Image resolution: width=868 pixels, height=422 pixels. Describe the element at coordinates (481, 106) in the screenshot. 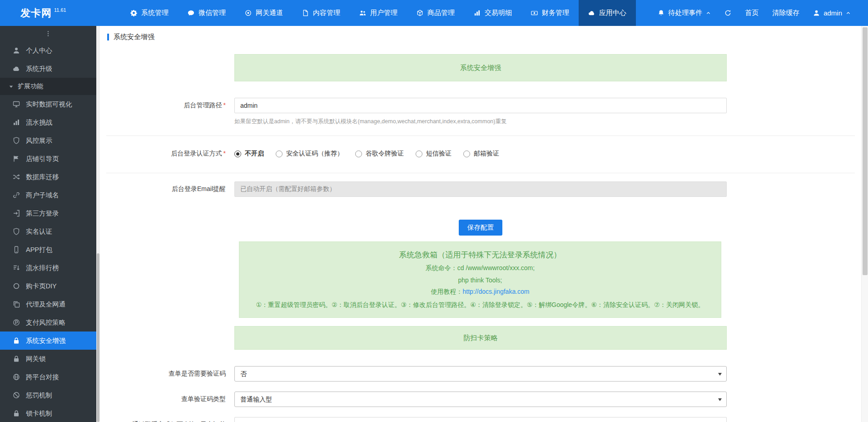

I see `admin-path-row: 后台管理路径*` at that location.